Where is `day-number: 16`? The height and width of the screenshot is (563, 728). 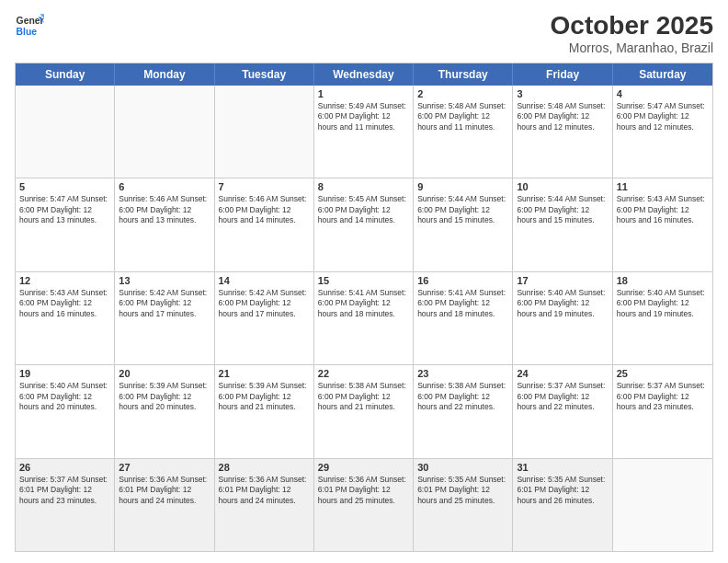
day-number: 16 is located at coordinates (463, 281).